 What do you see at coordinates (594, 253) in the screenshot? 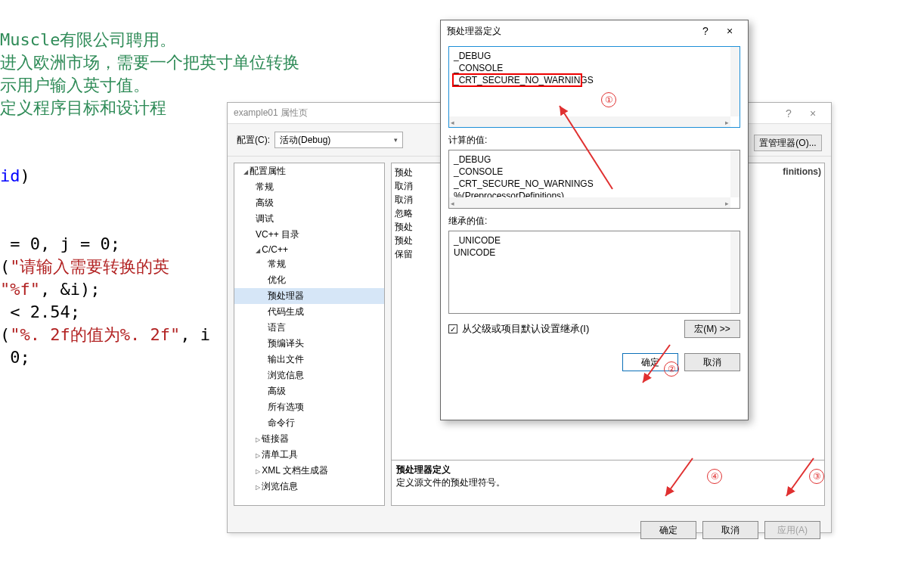
I see `list-item: UNICODE` at bounding box center [594, 253].